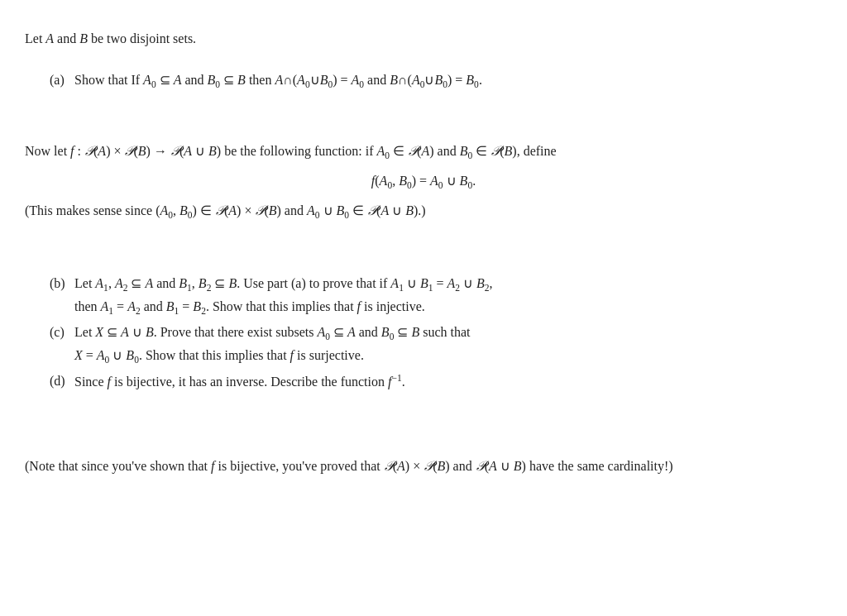  I want to click on now-let-paragraph: Now let f : 𝒫(A) × 𝒫(B) → 𝒫(A ∪ B) be th…, so click(424, 152).